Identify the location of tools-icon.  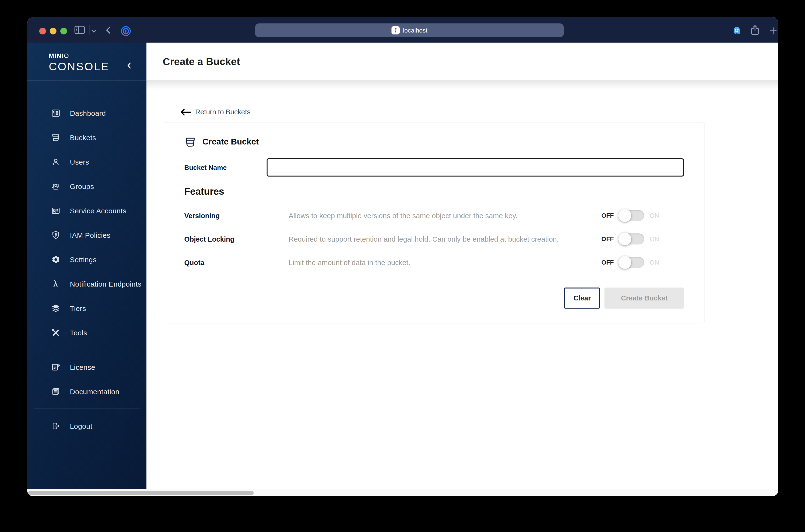
(56, 333).